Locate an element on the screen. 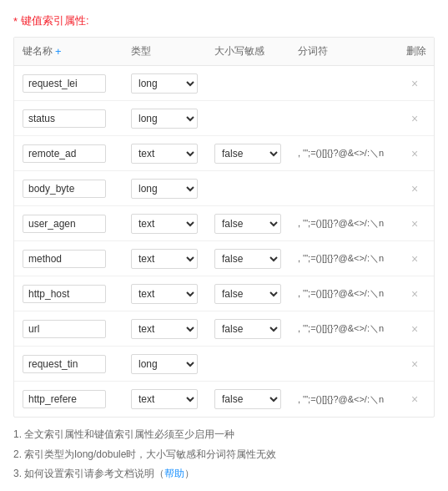 This screenshot has width=448, height=491. table-header-row: 键名称 + 类型 大小写敏感 分词符 删除 is located at coordinates (224, 52).